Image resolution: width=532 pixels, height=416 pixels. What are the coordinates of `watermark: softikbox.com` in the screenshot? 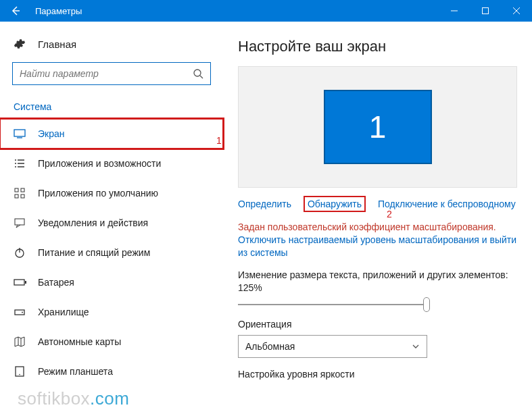 It's located at (73, 398).